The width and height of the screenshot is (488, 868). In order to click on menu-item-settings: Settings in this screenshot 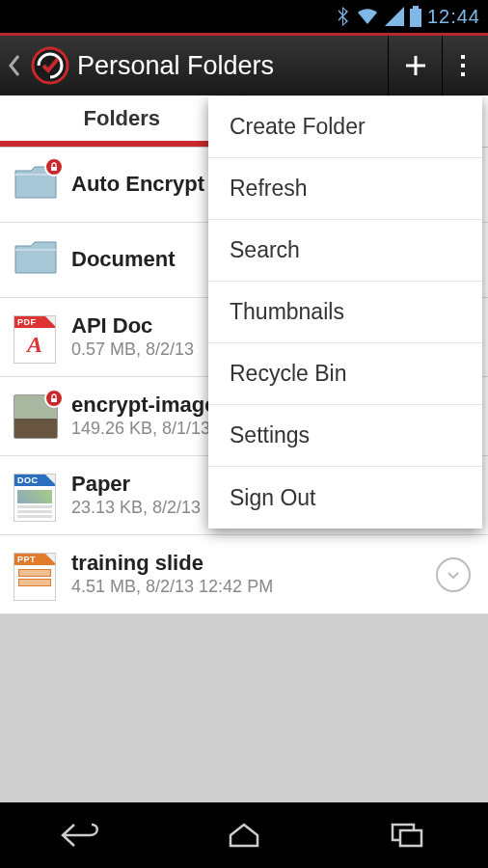, I will do `click(345, 436)`.